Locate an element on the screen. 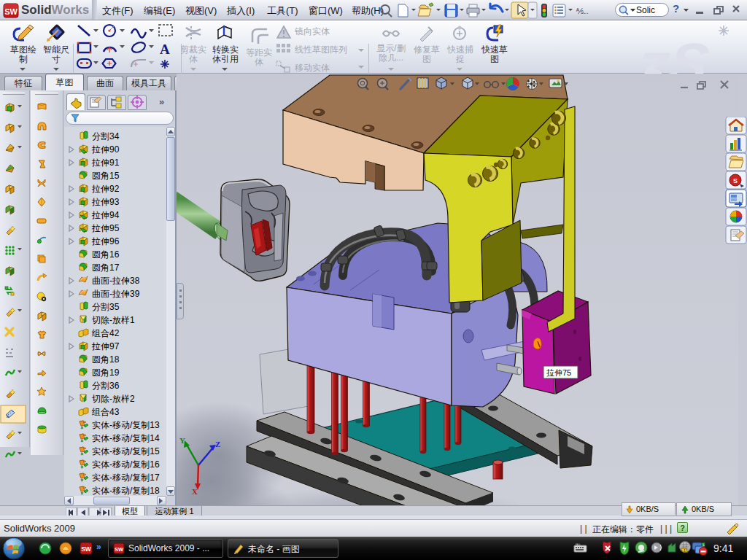 This screenshot has height=560, width=747. svg-text: 键盘 is located at coordinates (578, 545).